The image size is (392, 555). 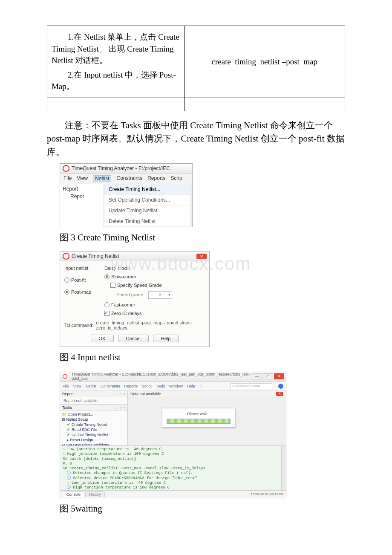 What do you see at coordinates (95, 414) in the screenshot?
I see `task-open-project: 📁 Open Project...` at bounding box center [95, 414].